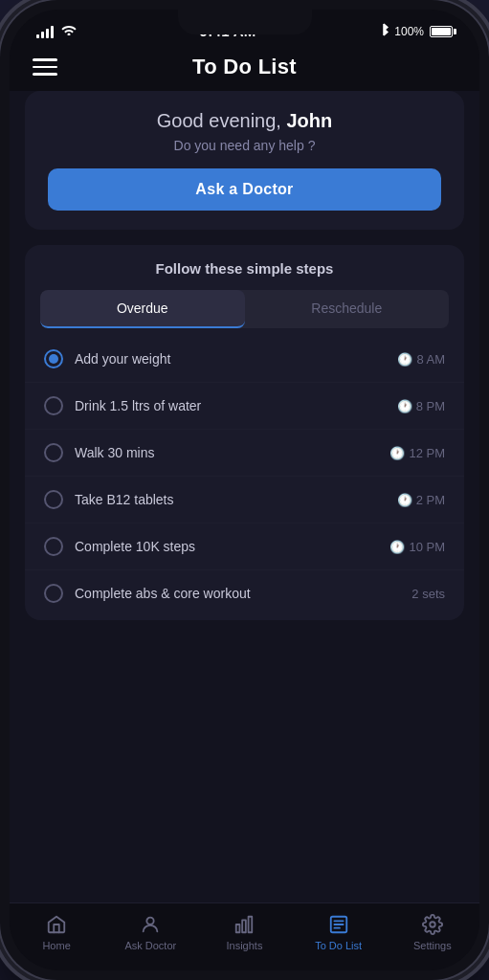 The height and width of the screenshot is (980, 489). Describe the element at coordinates (245, 936) in the screenshot. I see `bottom-nav: Home Ask Doctor` at that location.